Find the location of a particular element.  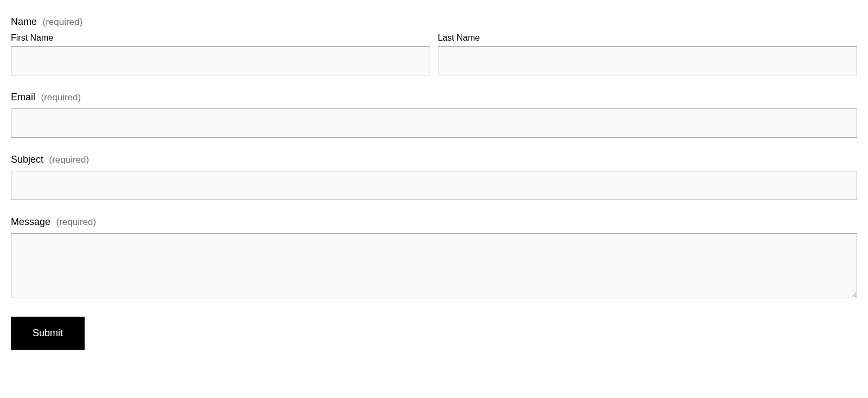

message-label: Message is located at coordinates (30, 222).